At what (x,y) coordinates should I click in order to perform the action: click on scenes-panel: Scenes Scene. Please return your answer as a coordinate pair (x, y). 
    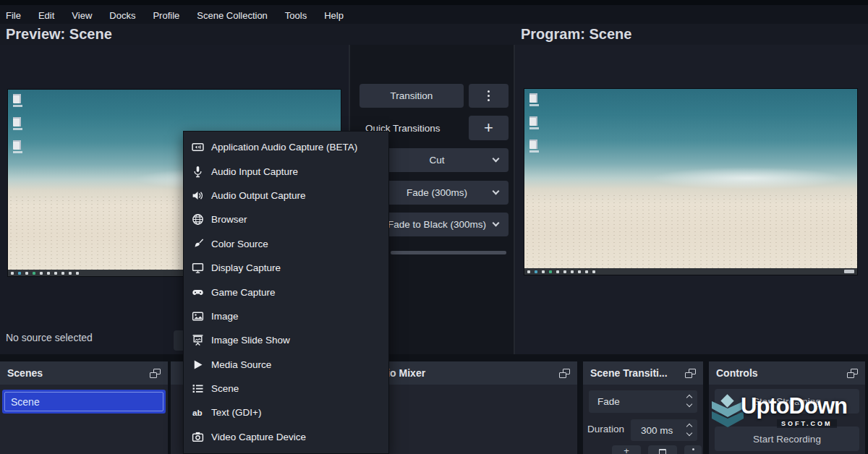
    Looking at the image, I should click on (84, 408).